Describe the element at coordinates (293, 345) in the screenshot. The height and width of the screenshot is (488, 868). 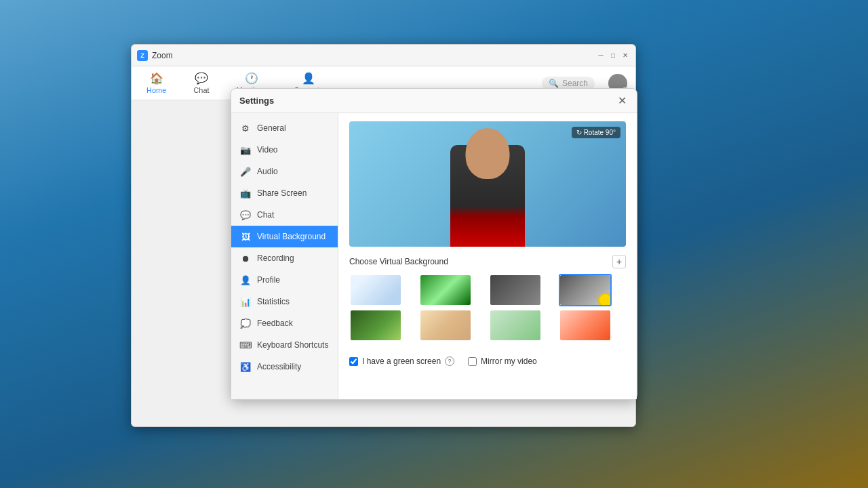
I see `sidebar-keyboard-label: Keyboard Shortcuts` at that location.